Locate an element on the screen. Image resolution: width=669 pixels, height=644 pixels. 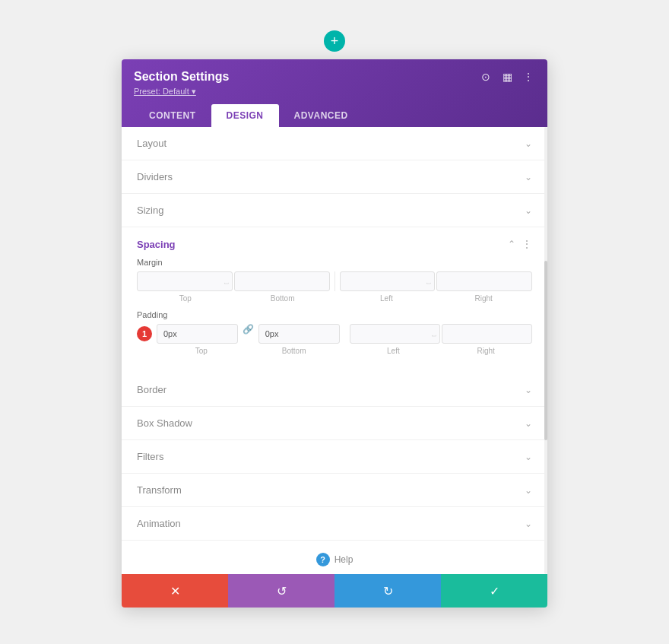
padding-left-responsive-icon: ⎵ is located at coordinates (433, 334).